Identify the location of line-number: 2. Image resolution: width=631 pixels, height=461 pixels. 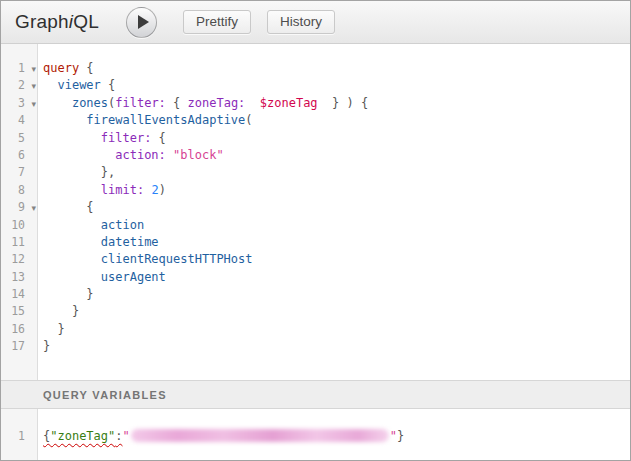
(13, 86).